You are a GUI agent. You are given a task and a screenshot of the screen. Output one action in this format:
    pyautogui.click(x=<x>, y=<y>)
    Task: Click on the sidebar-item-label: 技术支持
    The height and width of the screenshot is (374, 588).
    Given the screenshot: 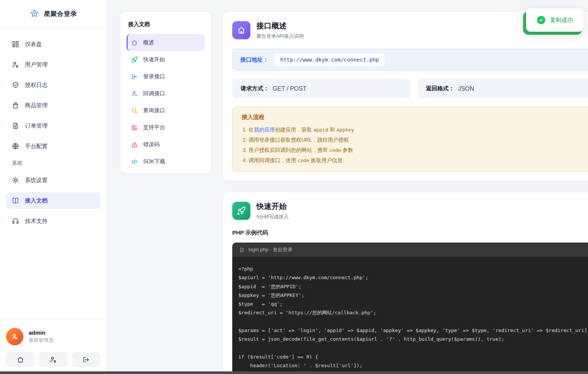 What is the action you would take?
    pyautogui.click(x=36, y=221)
    